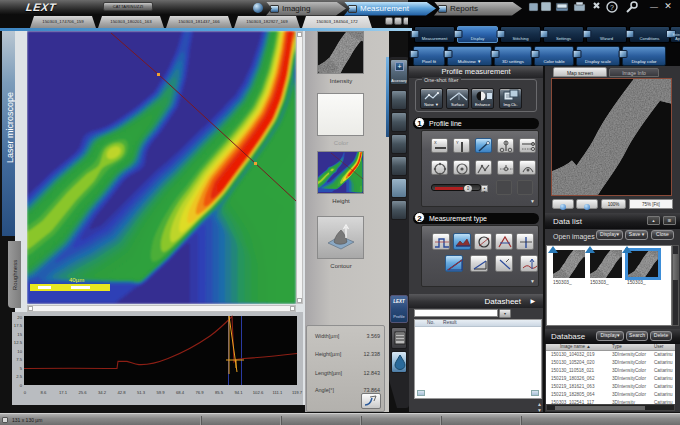 Image resolution: width=680 pixels, height=425 pixels. Describe the element at coordinates (19, 376) in the screenshot. I see `svg-text: 2.5` at that location.